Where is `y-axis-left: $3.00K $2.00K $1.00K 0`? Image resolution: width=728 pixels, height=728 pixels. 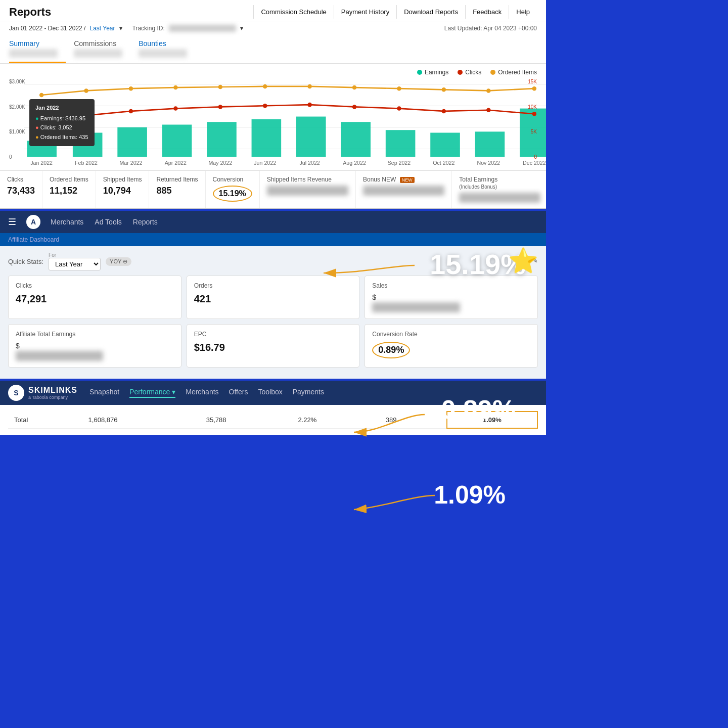
y-axis-left: $3.00K $2.00K $1.00K 0 is located at coordinates (17, 119).